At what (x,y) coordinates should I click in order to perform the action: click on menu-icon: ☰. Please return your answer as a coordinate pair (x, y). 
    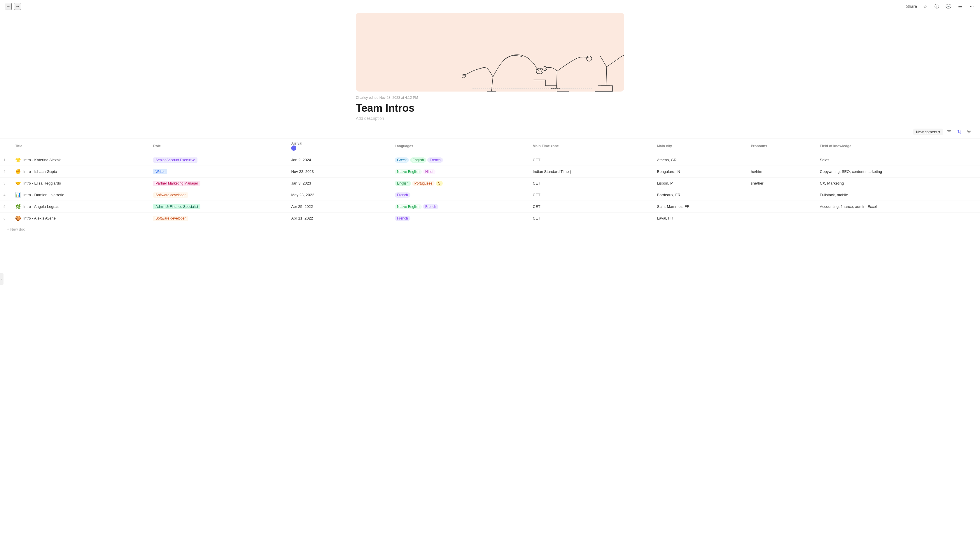
    Looking at the image, I should click on (960, 7).